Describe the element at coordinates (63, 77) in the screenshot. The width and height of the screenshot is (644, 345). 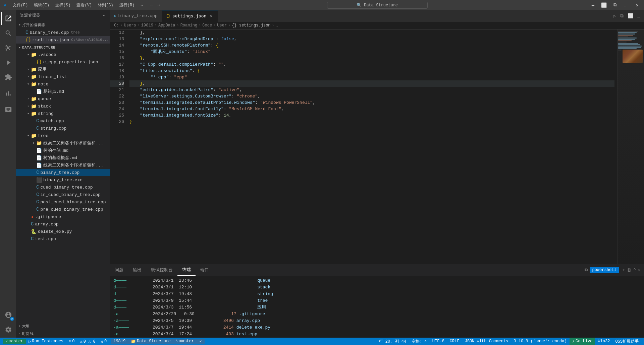
I see `tree-linear-list-folder: › 📁 linear_list` at that location.